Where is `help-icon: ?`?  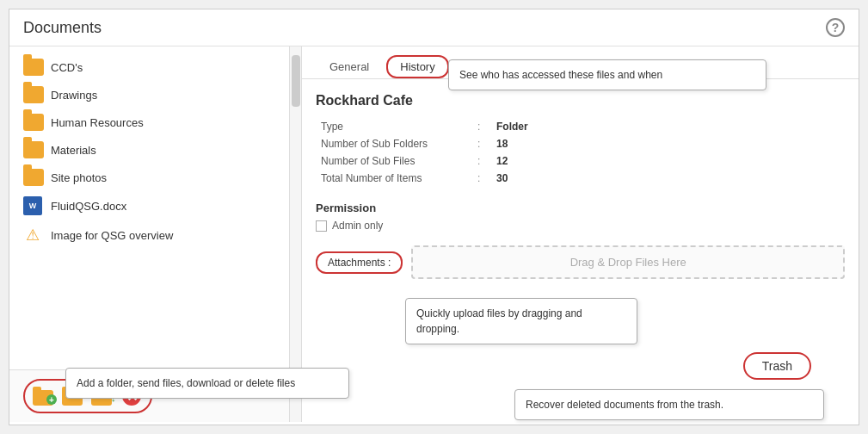 help-icon: ? is located at coordinates (835, 28).